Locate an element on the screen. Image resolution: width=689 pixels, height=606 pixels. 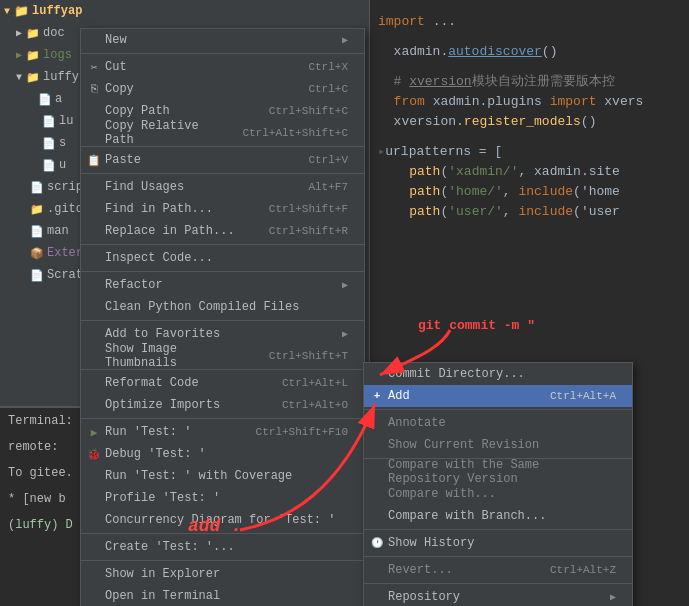
code-line: xversion.register_models() is located at coordinates (530, 122).